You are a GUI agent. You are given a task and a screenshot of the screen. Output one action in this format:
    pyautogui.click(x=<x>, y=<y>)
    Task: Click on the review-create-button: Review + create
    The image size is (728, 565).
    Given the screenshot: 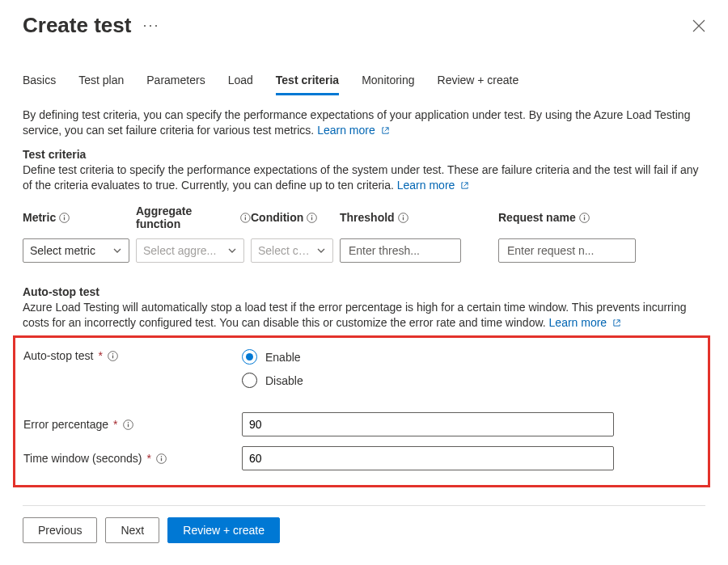 What is the action you would take?
    pyautogui.click(x=223, y=530)
    